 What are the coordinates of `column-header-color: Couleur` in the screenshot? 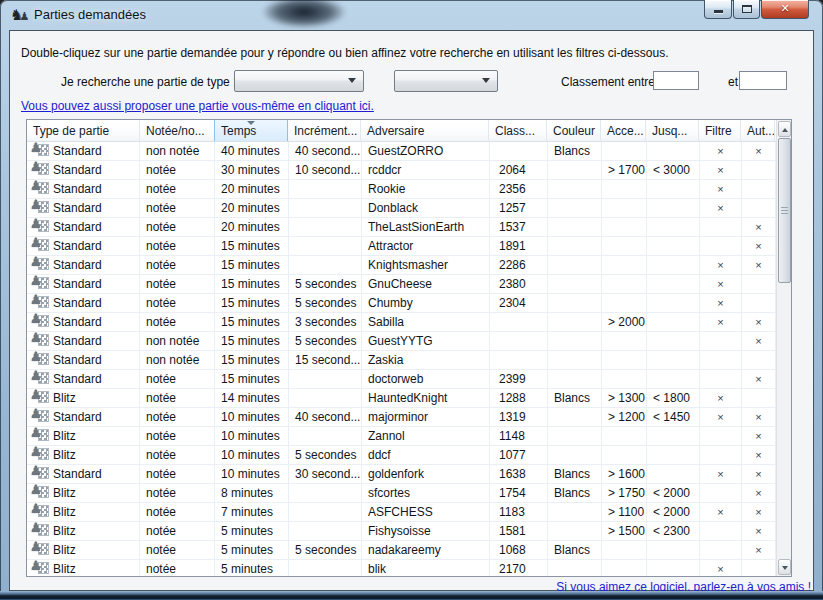 It's located at (574, 130).